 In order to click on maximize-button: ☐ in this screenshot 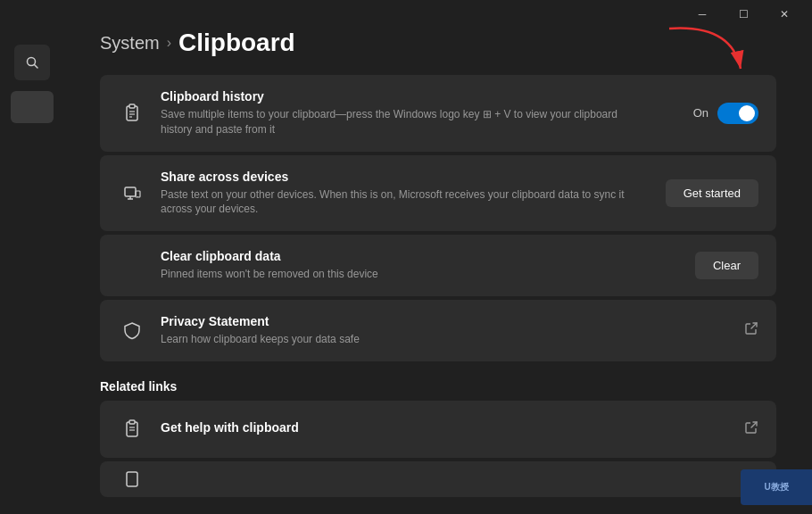, I will do `click(743, 14)`.